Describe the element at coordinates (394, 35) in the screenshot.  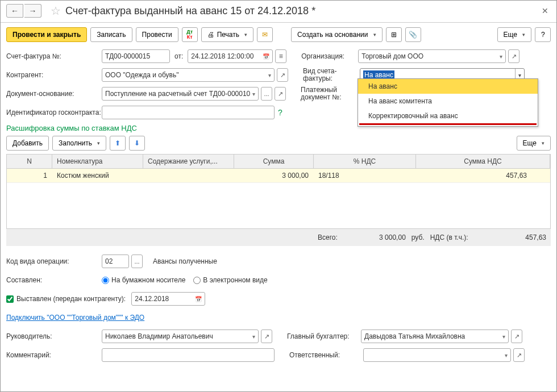
I see `structure-button` at that location.